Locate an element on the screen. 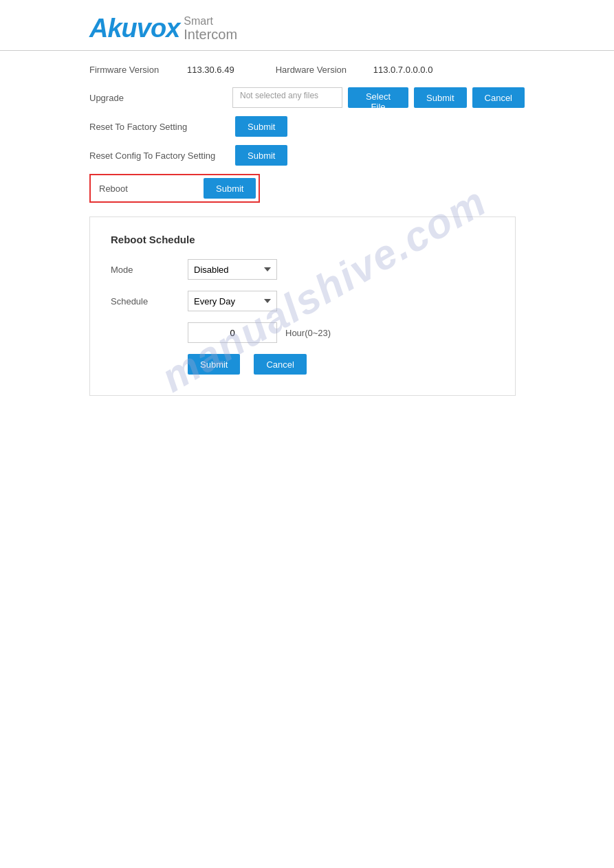 The width and height of the screenshot is (614, 868). hour-hint: Hour(0~23) is located at coordinates (308, 333).